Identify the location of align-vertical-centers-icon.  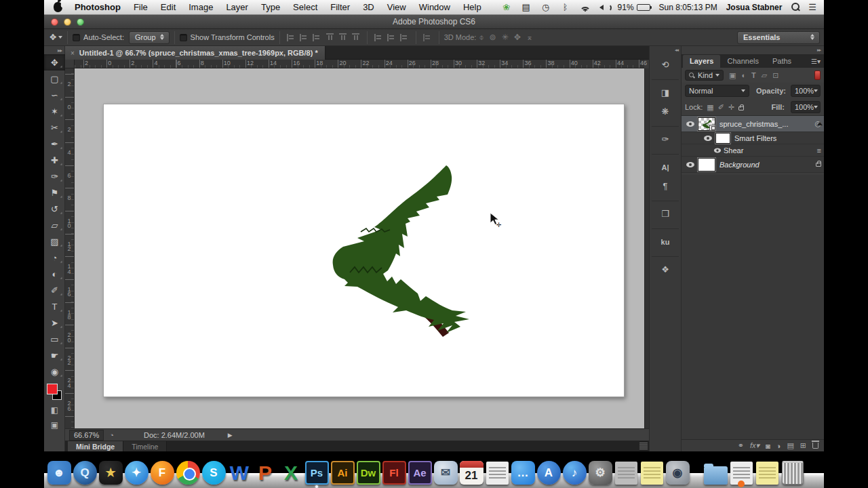
(304, 38).